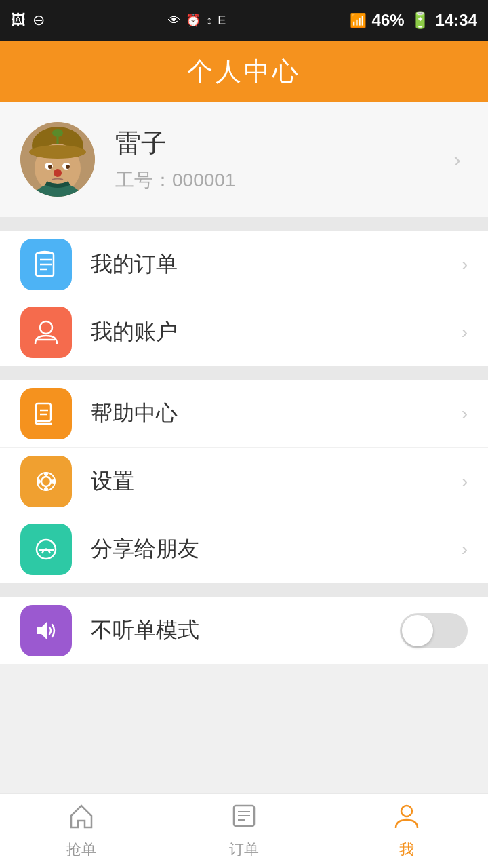 This screenshot has height=868, width=488. Describe the element at coordinates (134, 264) in the screenshot. I see `menu-label-orders: 我的订单` at that location.